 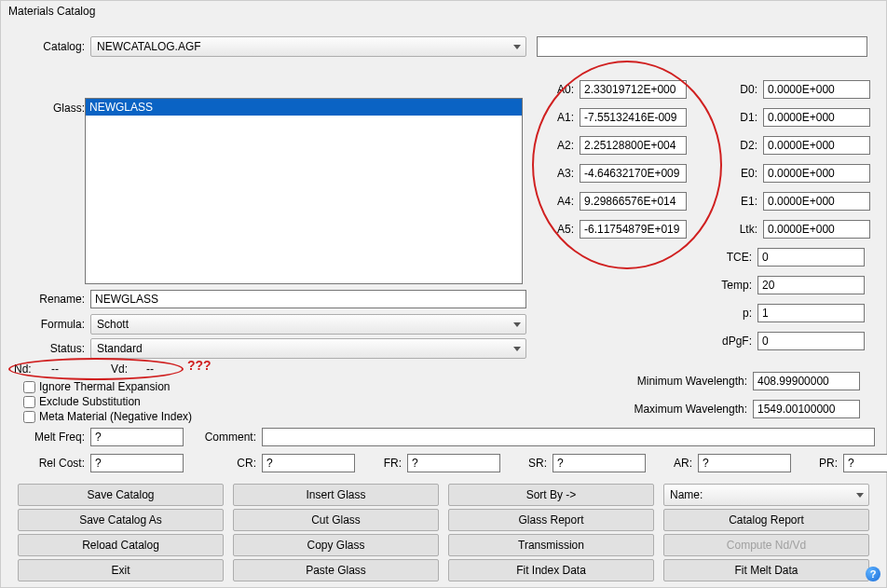 I want to click on save-catalog-as-button: Save Catalog As, so click(x=121, y=520).